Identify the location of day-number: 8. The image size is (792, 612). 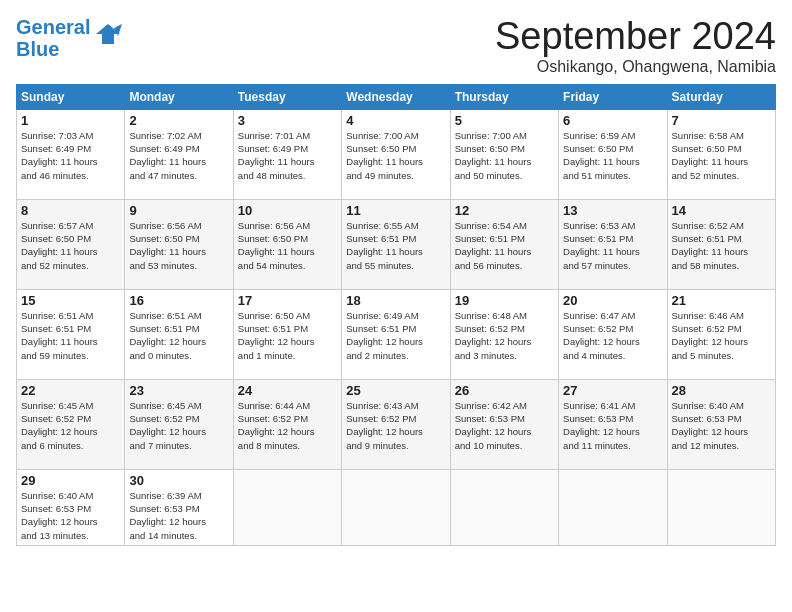
(70, 210).